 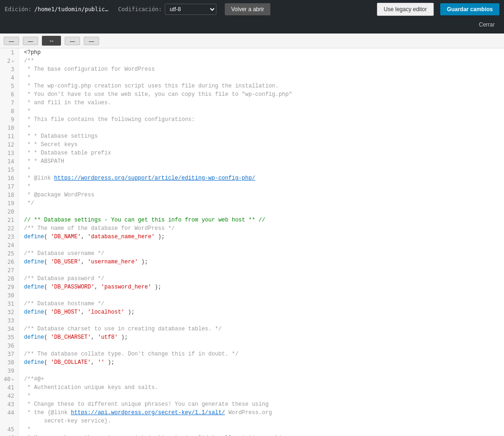 I want to click on line-number: 40▾, so click(x=9, y=379).